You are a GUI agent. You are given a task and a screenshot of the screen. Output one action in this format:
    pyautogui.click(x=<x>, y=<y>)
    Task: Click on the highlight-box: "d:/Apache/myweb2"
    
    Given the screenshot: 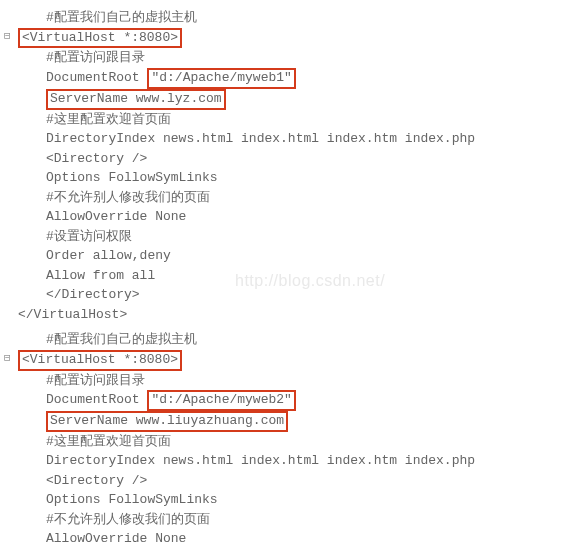 What is the action you would take?
    pyautogui.click(x=221, y=400)
    